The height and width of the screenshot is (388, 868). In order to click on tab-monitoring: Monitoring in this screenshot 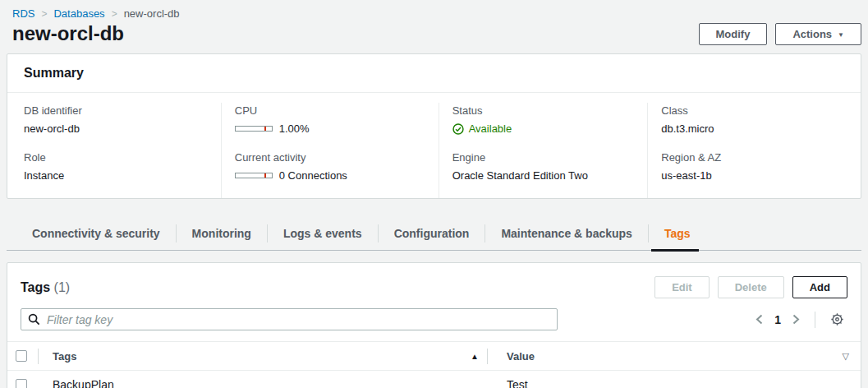, I will do `click(222, 233)`.